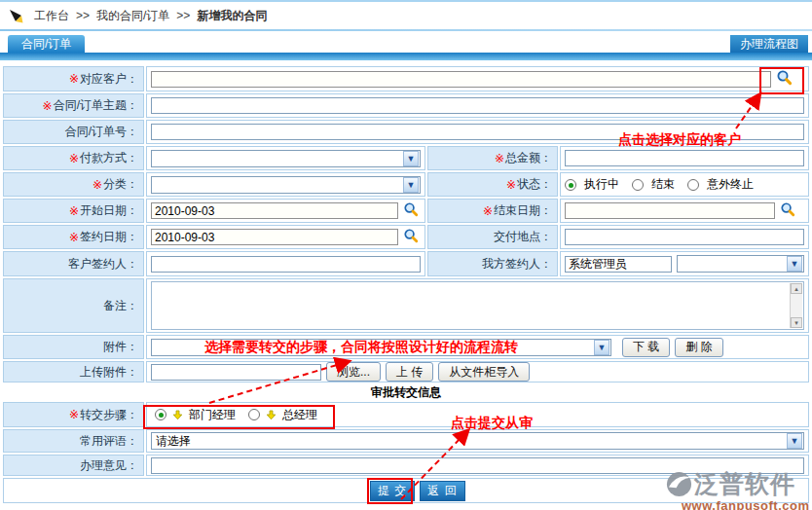 The image size is (812, 510). What do you see at coordinates (353, 372) in the screenshot?
I see `browse-button: 浏览...` at bounding box center [353, 372].